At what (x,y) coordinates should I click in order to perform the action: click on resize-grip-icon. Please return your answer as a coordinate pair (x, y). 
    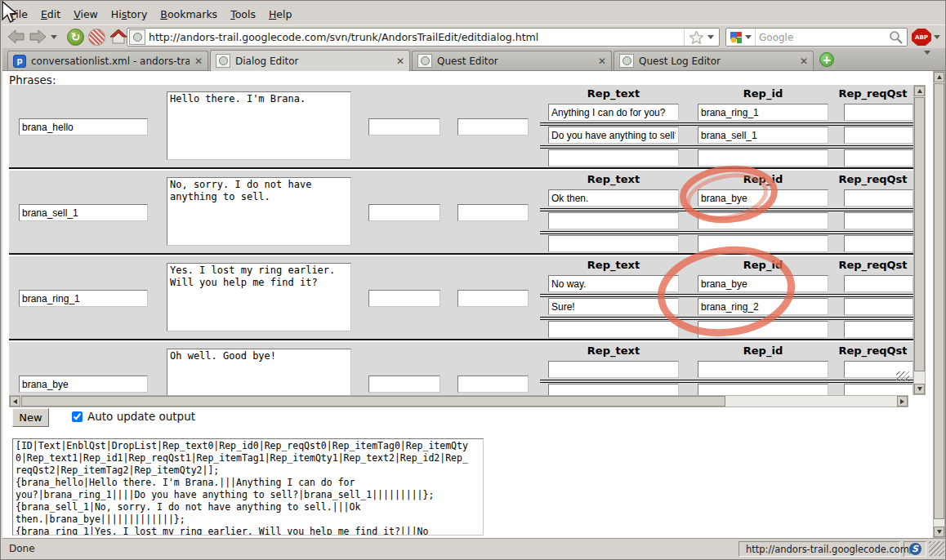
    Looking at the image, I should click on (903, 376).